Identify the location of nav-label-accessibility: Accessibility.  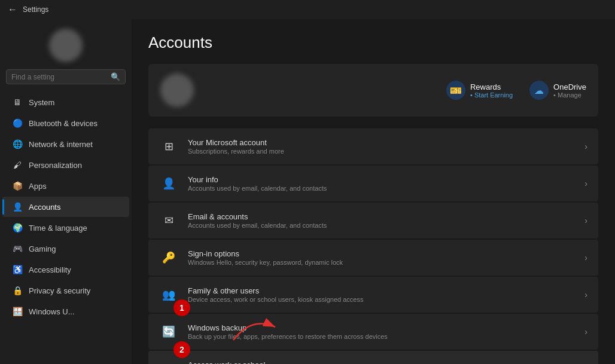
(50, 270).